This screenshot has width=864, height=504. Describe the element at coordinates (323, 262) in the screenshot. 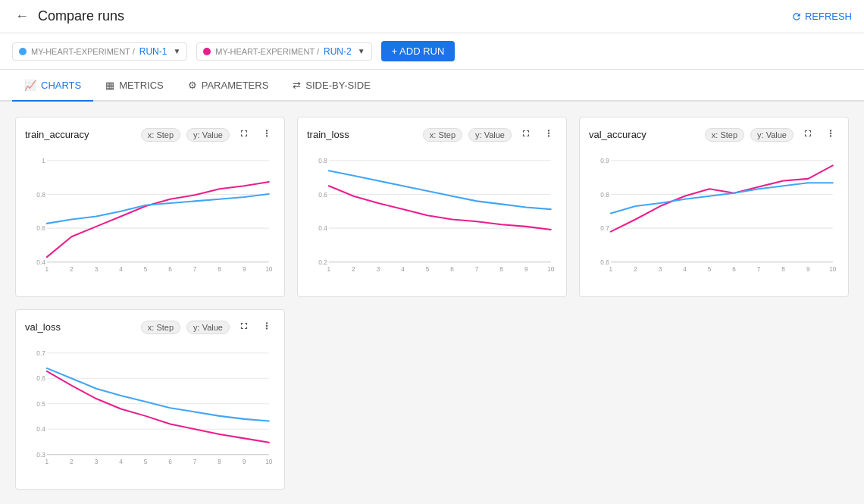

I see `svg-text: 0.2` at that location.